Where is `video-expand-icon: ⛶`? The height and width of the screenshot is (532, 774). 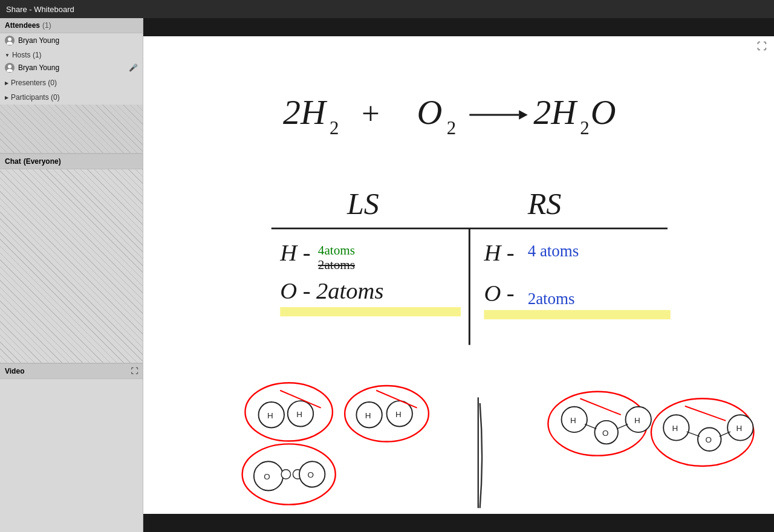 video-expand-icon: ⛶ is located at coordinates (134, 371).